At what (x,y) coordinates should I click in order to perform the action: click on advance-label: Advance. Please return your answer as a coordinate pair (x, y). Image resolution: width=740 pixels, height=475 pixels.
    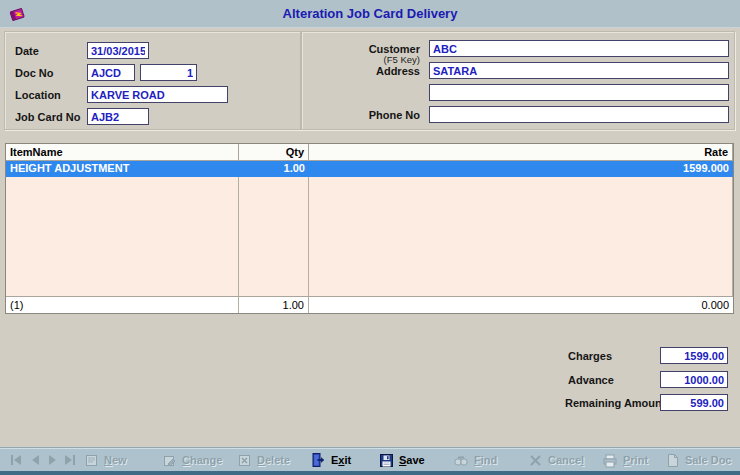
    Looking at the image, I should click on (591, 380).